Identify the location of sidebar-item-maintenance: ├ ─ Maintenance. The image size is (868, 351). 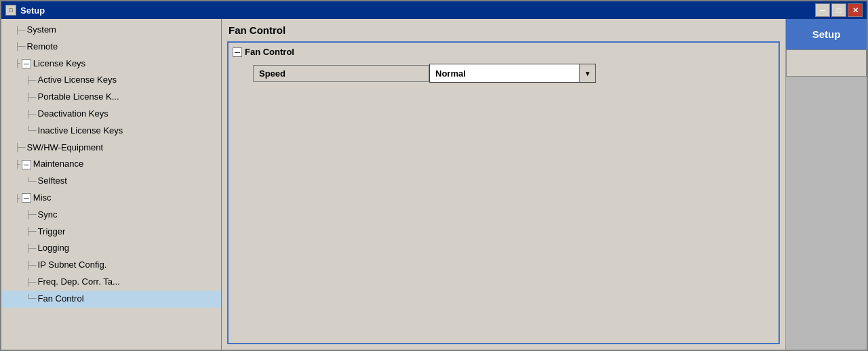
(111, 164).